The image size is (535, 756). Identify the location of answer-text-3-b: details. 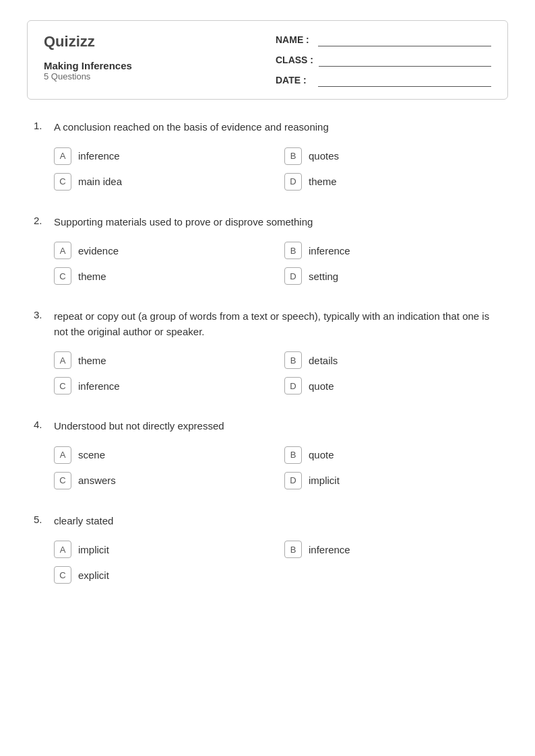
(323, 361).